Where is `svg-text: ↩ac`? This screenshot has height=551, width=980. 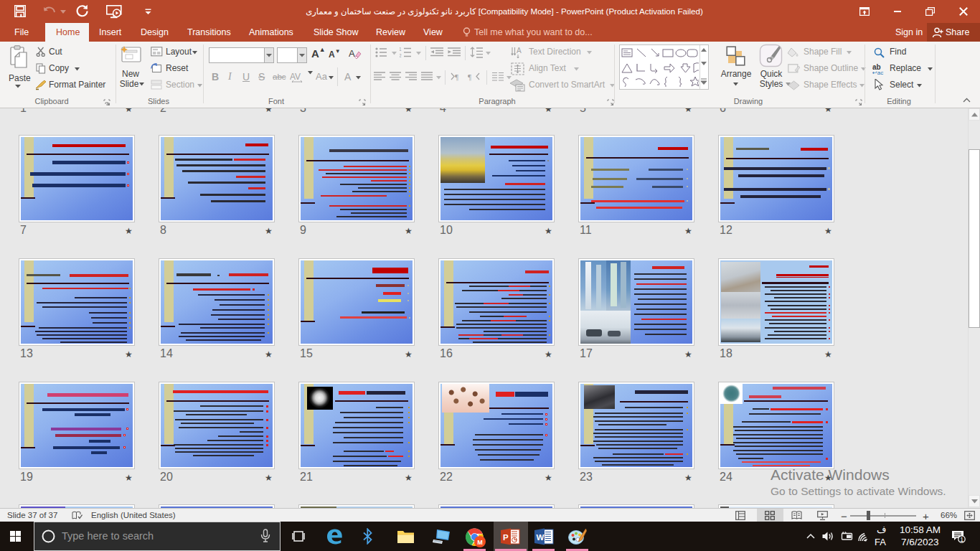 svg-text: ↩ac is located at coordinates (878, 72).